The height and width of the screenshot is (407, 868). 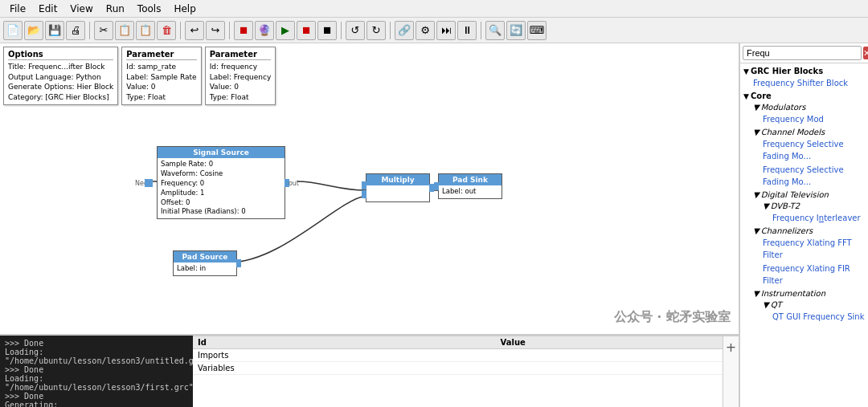 What do you see at coordinates (809, 262) in the screenshot?
I see `channelizers-children: Frequency Xlating FFT Filter Frequency X…` at bounding box center [809, 262].